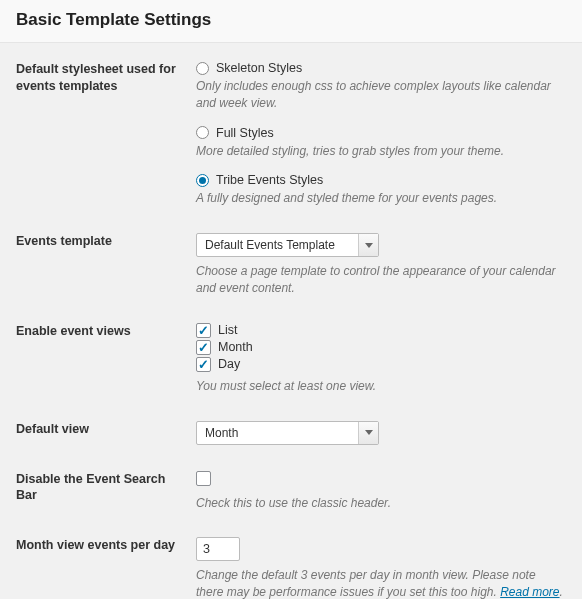 This screenshot has width=582, height=599. Describe the element at coordinates (204, 478) in the screenshot. I see `checkbox-disable-search` at that location.